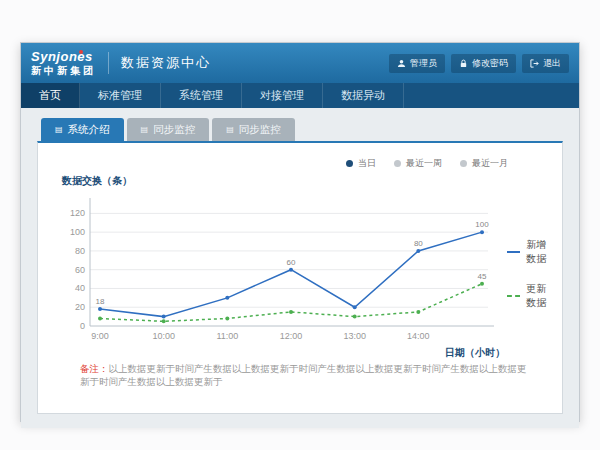 This screenshot has height=450, width=600. What do you see at coordinates (364, 96) in the screenshot?
I see `nav-item-data-change: 数据异动` at bounding box center [364, 96].